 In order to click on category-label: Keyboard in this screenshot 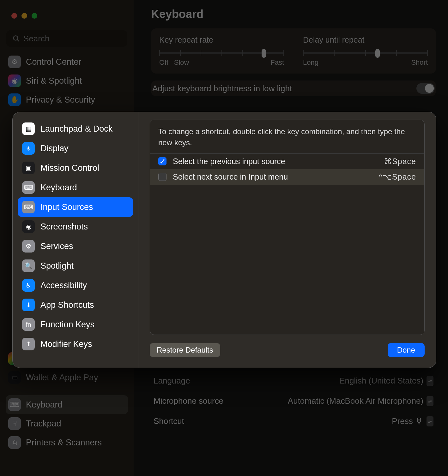, I will do `click(59, 187)`.